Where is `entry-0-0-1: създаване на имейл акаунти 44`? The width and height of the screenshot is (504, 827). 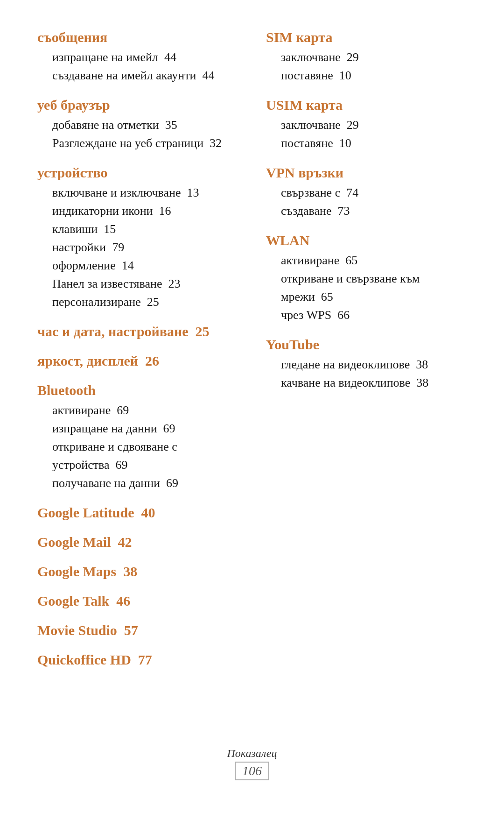
entry-0-0-1: създаване на имейл акаунти 44 is located at coordinates (138, 76).